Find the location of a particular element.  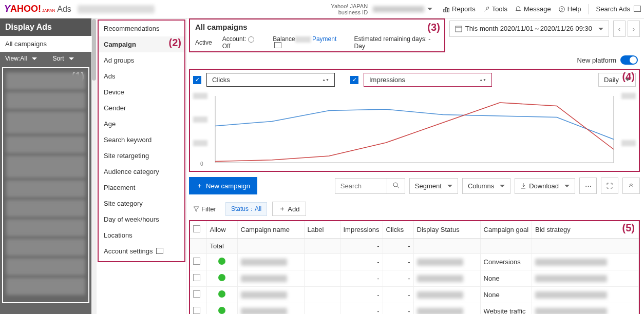

plus-icon: ＋ is located at coordinates (199, 186).